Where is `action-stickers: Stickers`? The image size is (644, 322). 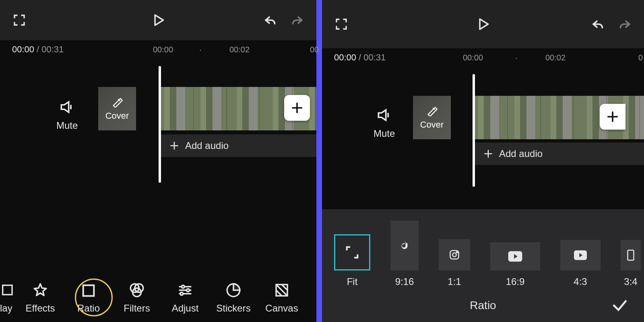 action-stickers: Stickers is located at coordinates (233, 298).